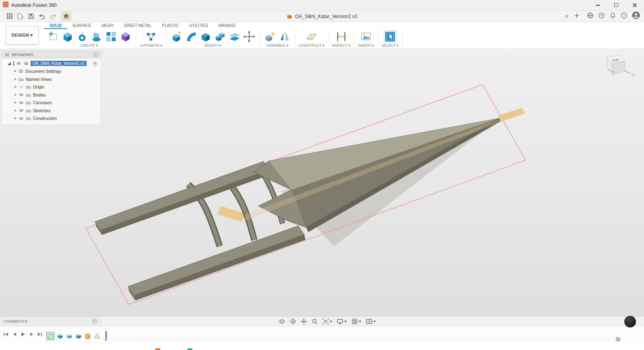  I want to click on tab-mesh: MESH, so click(108, 26).